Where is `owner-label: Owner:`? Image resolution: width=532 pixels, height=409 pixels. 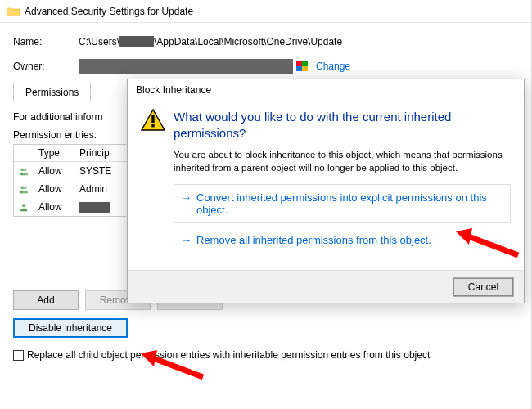
owner-label: Owner: is located at coordinates (46, 66).